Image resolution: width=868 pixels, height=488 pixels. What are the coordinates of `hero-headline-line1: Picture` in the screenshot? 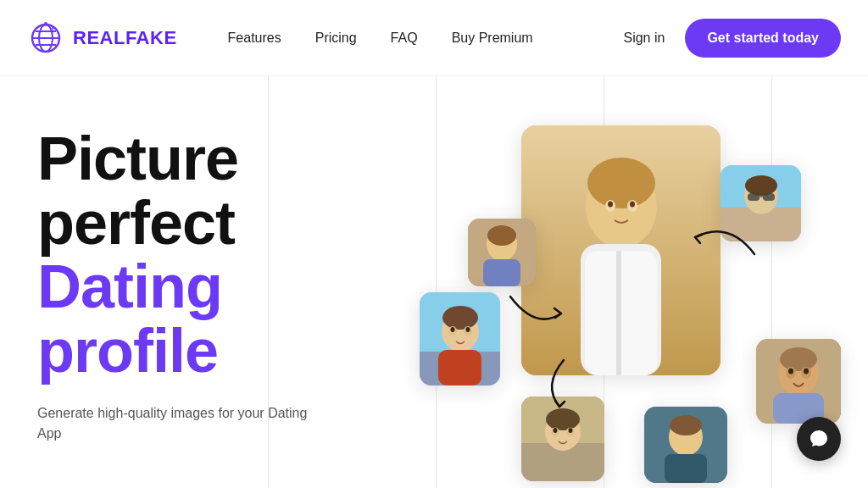 It's located at (137, 158).